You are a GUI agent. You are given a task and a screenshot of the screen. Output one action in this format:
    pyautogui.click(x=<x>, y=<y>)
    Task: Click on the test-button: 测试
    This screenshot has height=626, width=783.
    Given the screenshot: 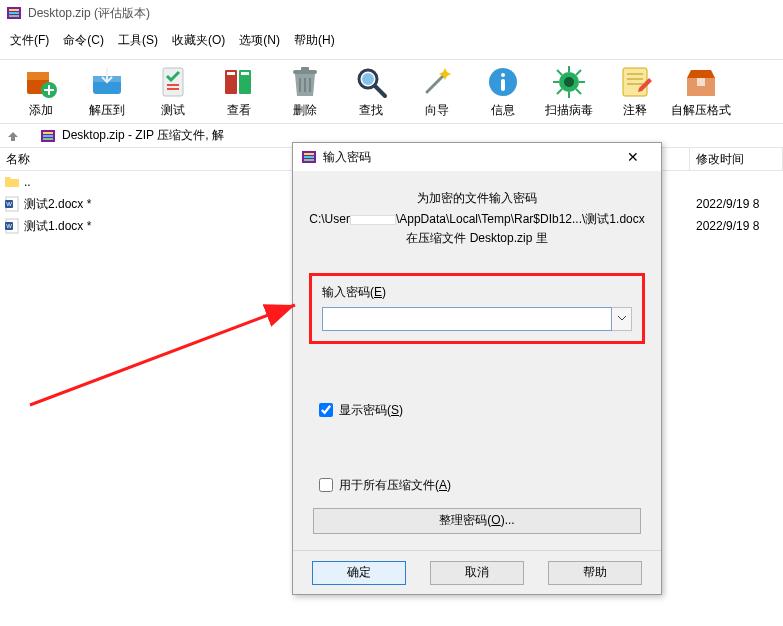 What is the action you would take?
    pyautogui.click(x=173, y=92)
    